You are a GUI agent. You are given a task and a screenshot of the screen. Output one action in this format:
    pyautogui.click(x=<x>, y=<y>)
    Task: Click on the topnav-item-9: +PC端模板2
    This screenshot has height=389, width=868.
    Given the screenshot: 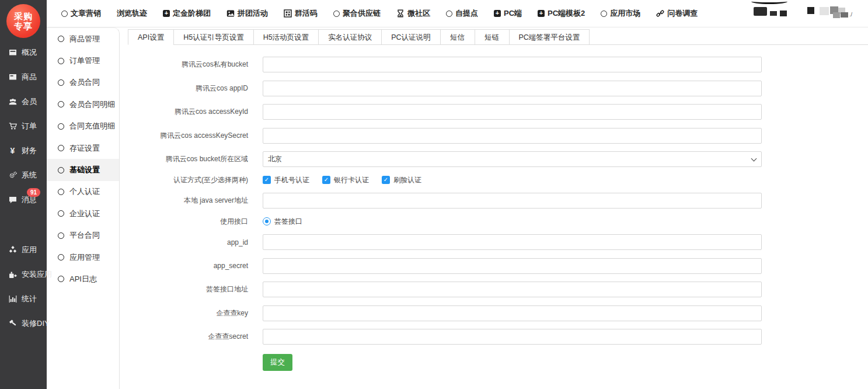 What is the action you would take?
    pyautogui.click(x=562, y=13)
    